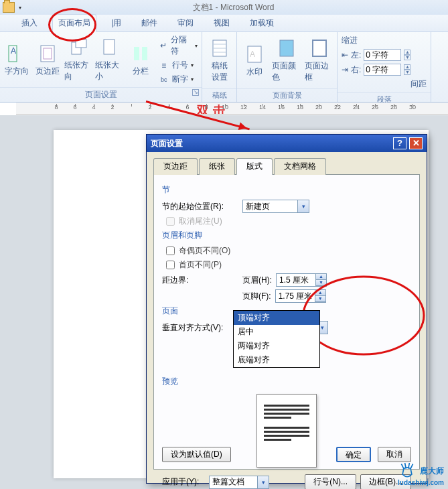 The width and height of the screenshot is (448, 489). What do you see at coordinates (141, 71) in the screenshot?
I see `columns-label: 分栏` at bounding box center [141, 71].